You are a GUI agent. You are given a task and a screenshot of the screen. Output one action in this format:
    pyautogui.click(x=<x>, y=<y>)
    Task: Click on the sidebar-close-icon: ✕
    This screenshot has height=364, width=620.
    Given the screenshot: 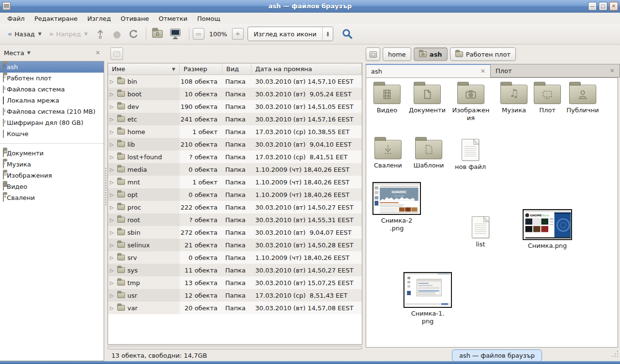 What is the action you would take?
    pyautogui.click(x=98, y=53)
    